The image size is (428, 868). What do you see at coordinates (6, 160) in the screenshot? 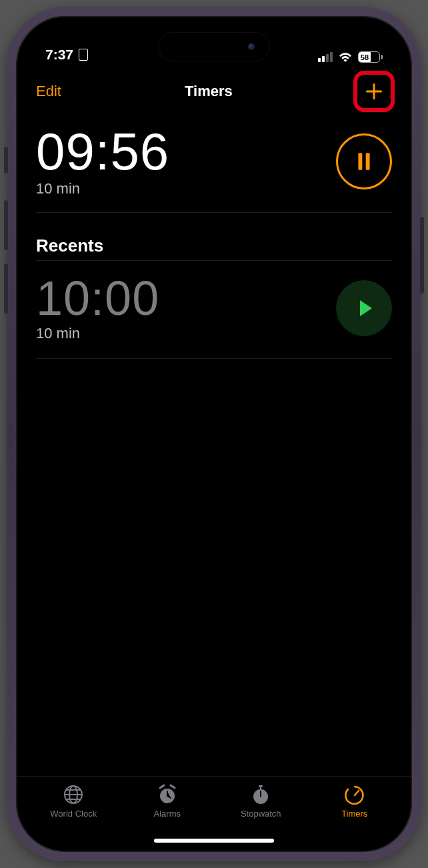
I see `side-button-silence` at bounding box center [6, 160].